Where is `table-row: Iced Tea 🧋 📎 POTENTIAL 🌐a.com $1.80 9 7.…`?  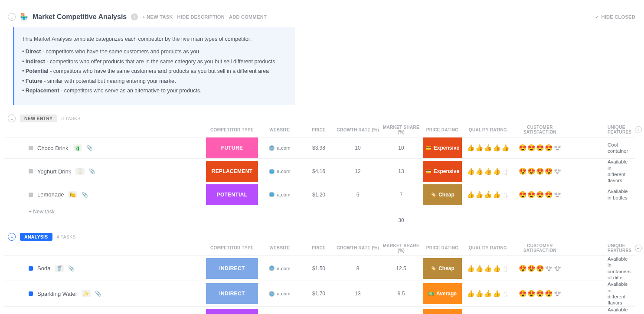
table-row: Iced Tea 🧋 📎 POTENTIAL 🌐a.com $1.80 9 7.… is located at coordinates (320, 310).